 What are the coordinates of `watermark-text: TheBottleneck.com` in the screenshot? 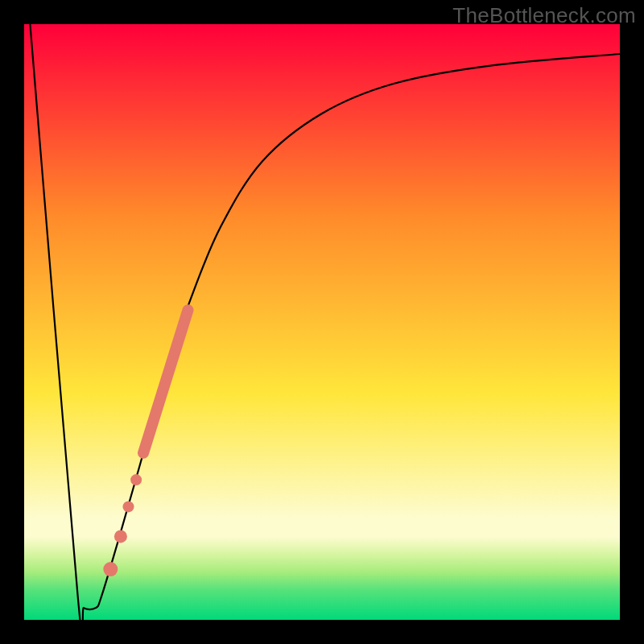 It's located at (544, 16).